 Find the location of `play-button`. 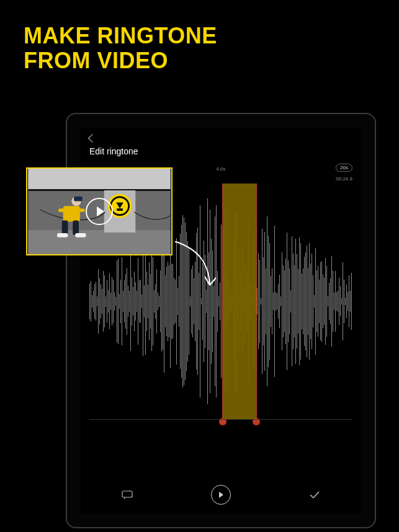

play-button is located at coordinates (221, 495).